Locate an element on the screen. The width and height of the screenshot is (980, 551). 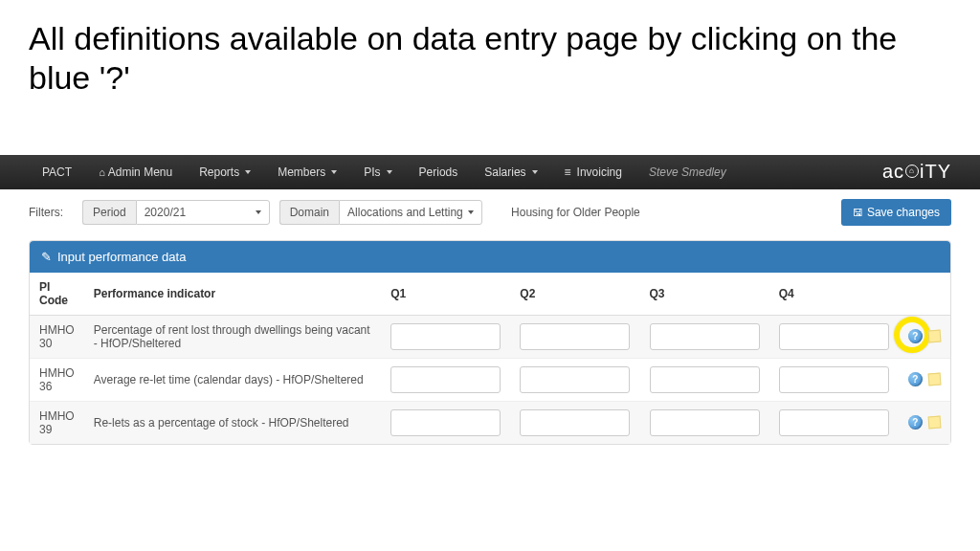
home-icon: ⌂ is located at coordinates (101, 172).